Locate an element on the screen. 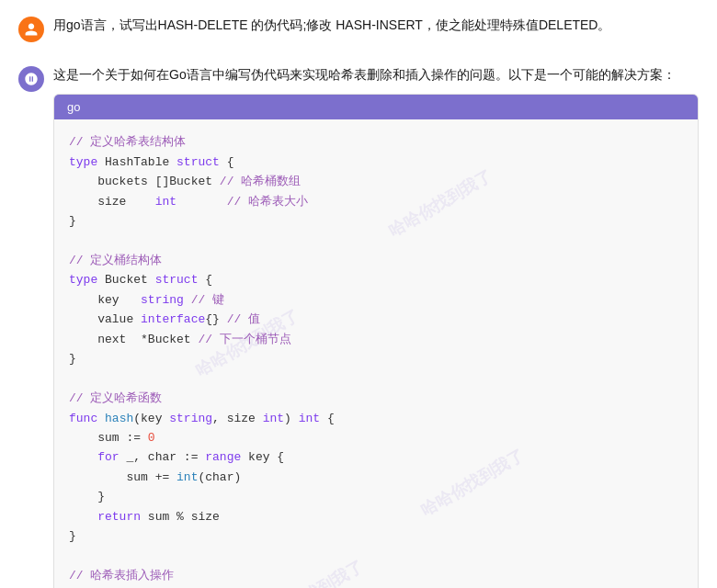  ai-icon is located at coordinates (31, 79).